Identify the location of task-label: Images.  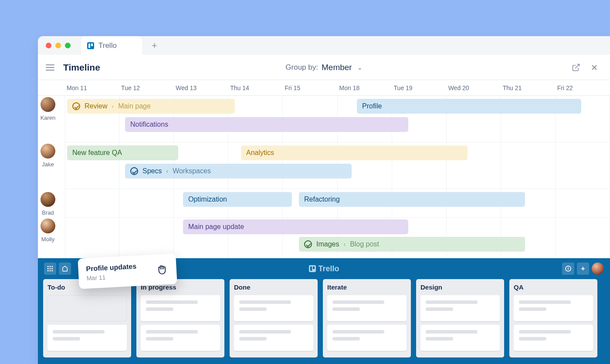
(328, 244).